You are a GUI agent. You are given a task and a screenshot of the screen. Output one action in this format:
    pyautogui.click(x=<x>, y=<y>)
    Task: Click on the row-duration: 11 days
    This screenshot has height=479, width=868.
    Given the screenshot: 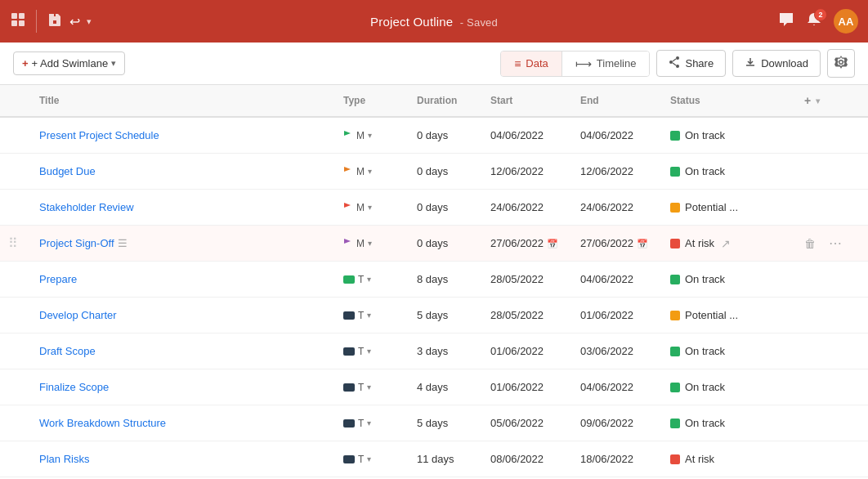 What is the action you would take?
    pyautogui.click(x=447, y=459)
    